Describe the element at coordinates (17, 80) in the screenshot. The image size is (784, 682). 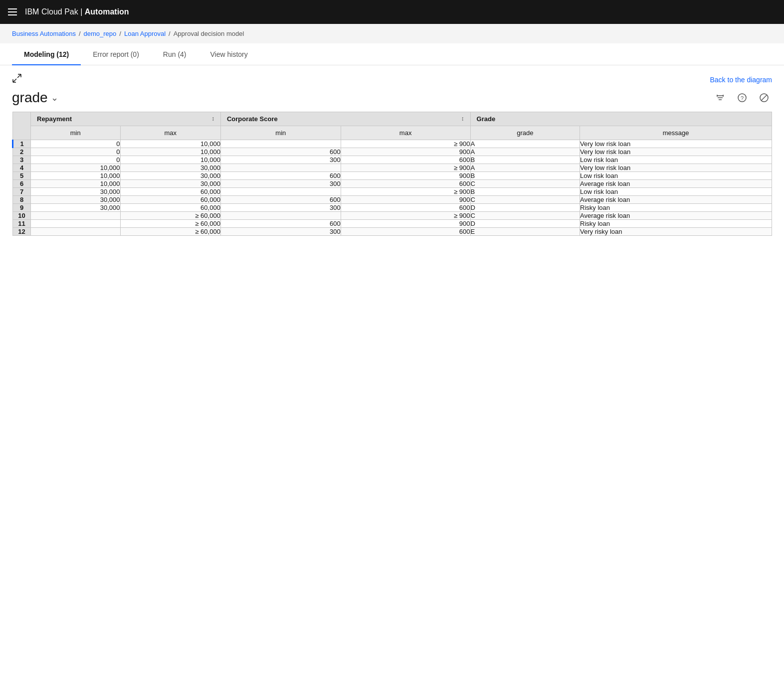
I see `expand-icon` at that location.